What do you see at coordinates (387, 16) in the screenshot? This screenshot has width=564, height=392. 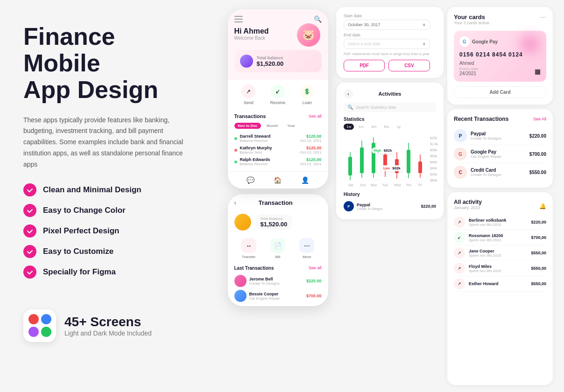 I see `start-date-label: Start date` at bounding box center [387, 16].